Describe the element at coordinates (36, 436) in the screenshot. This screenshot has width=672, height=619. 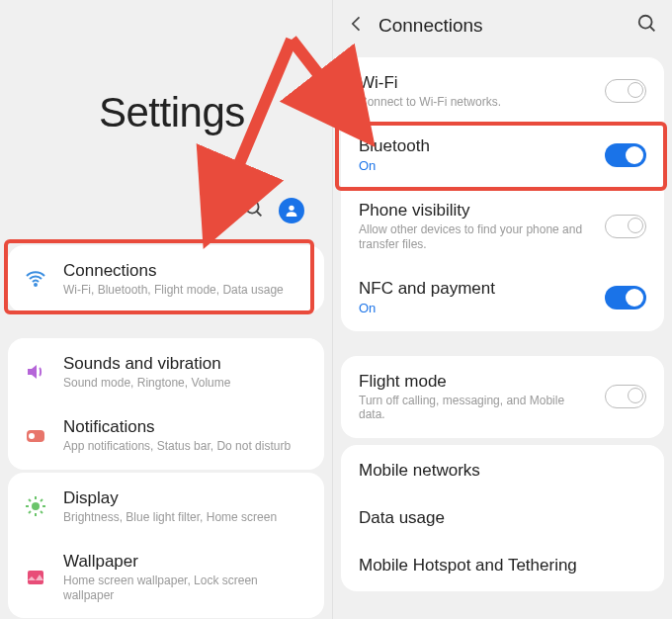
I see `notifications-icon` at that location.